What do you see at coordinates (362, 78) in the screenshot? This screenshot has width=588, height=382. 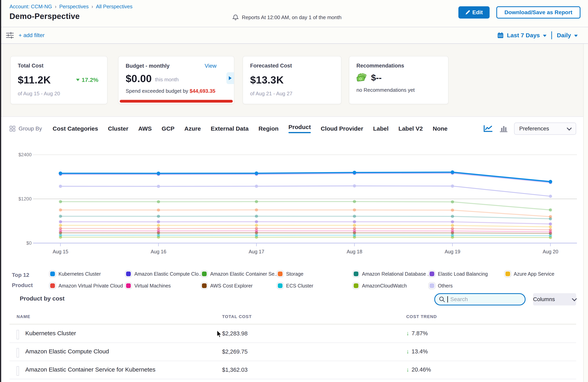 I see `money-icon` at bounding box center [362, 78].